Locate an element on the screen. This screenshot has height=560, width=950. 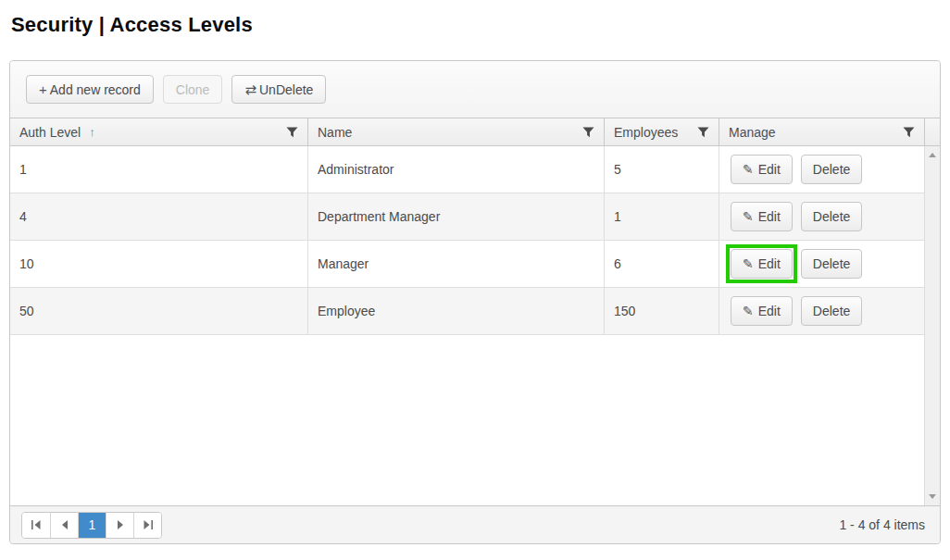
pager-button-group: 1 is located at coordinates (92, 526).